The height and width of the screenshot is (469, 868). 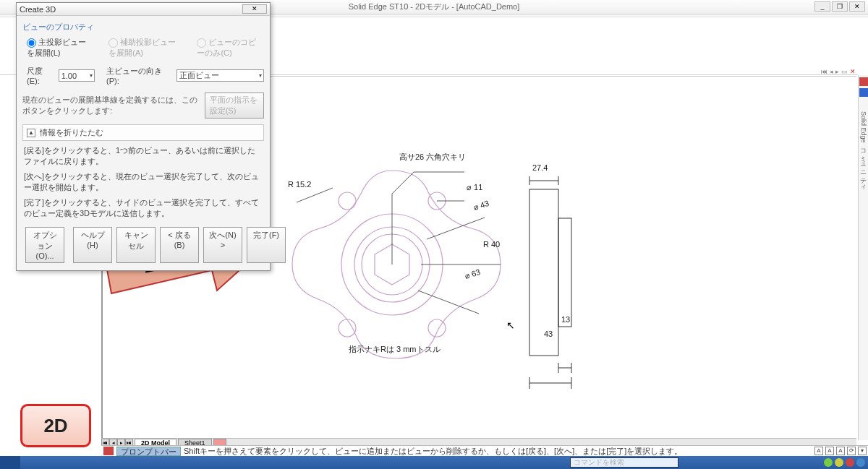 What do you see at coordinates (299, 184) in the screenshot?
I see `r152-label: R 15.2` at bounding box center [299, 184].